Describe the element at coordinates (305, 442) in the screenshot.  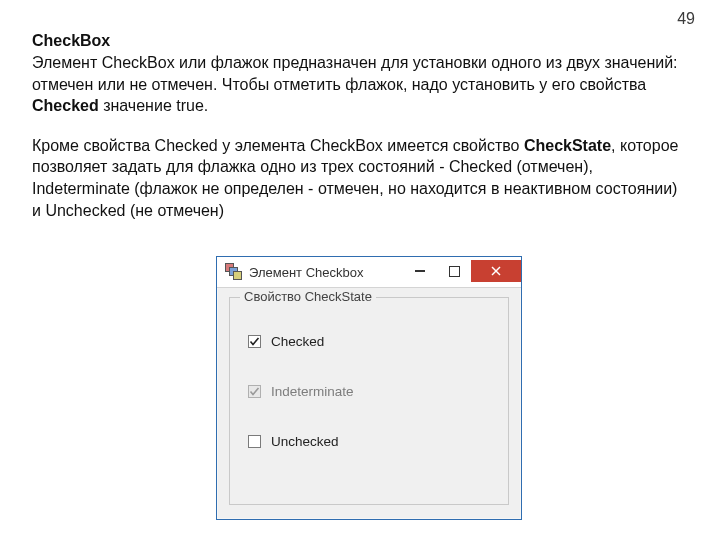
I see `checkbox-label-unchecked: Unchecked` at that location.